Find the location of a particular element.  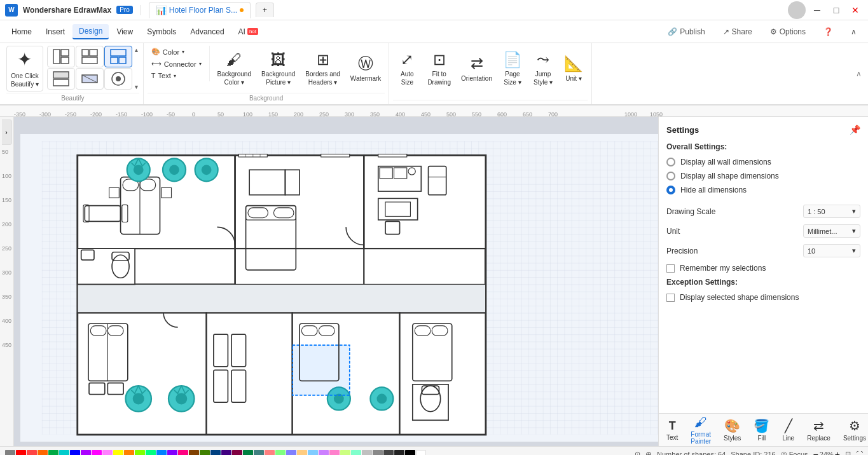

close-button: ✕ is located at coordinates (855, 10).